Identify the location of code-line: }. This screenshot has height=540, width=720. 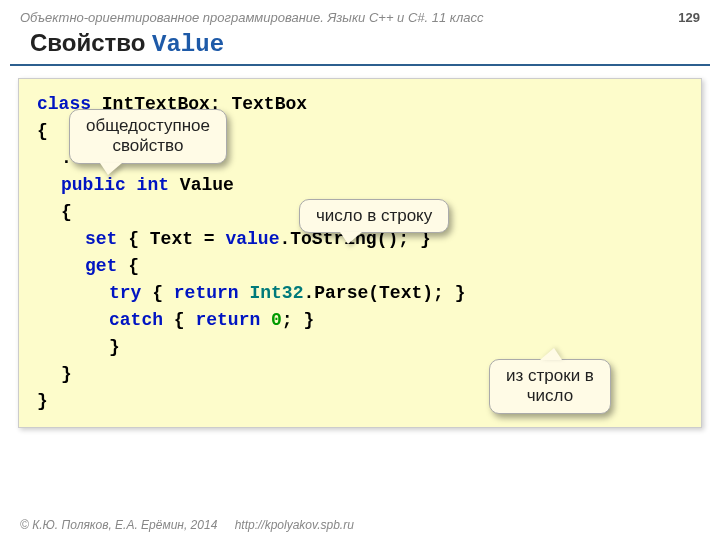
(360, 348).